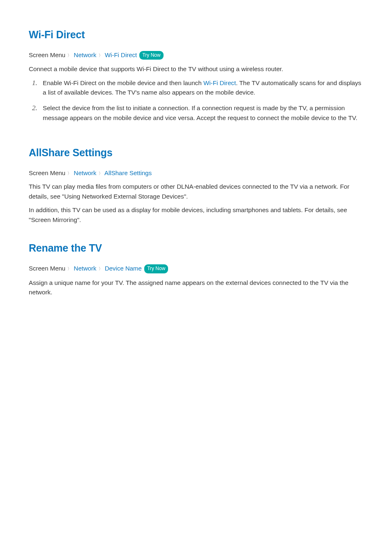  Describe the element at coordinates (196, 88) in the screenshot. I see `step-item: 1. Enable Wi-Fi Direct on the mobile dev…` at that location.